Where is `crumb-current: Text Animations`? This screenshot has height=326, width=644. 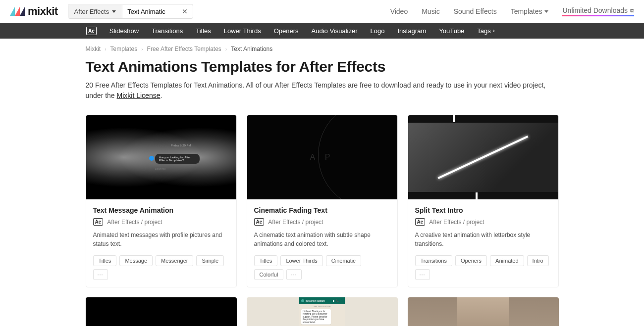
crumb-current: Text Animations is located at coordinates (252, 49).